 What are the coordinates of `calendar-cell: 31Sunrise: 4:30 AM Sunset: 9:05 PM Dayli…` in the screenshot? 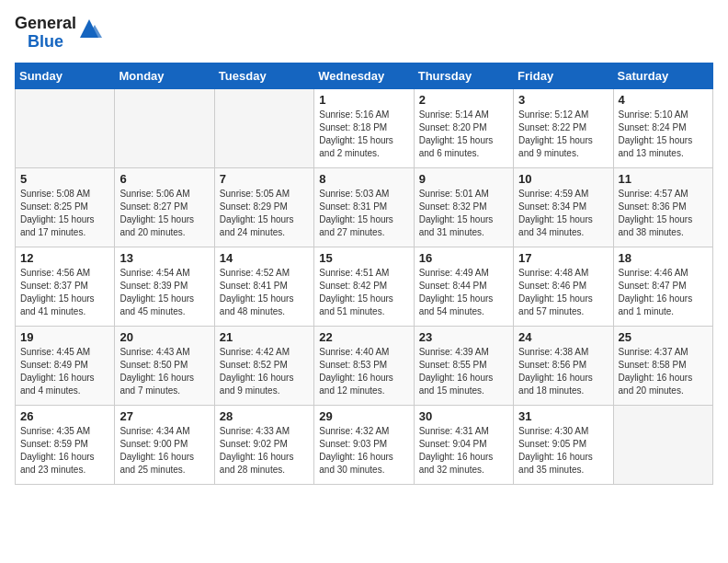 It's located at (563, 444).